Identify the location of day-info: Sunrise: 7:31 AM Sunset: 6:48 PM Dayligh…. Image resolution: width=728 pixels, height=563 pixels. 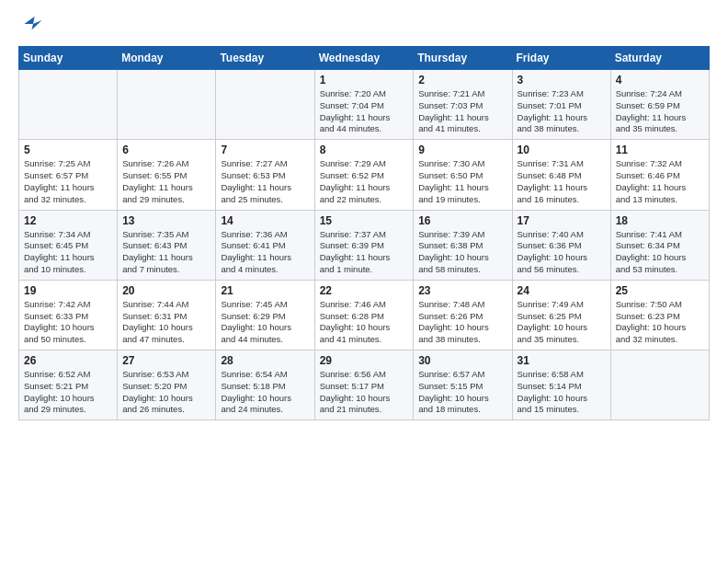
(562, 182).